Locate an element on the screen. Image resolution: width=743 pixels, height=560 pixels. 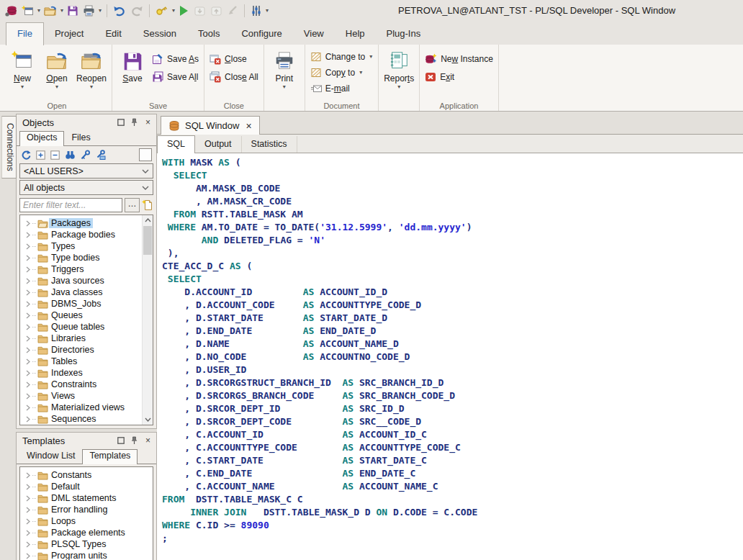
tree-item-materialized-views: Materialized views is located at coordinates (81, 407).